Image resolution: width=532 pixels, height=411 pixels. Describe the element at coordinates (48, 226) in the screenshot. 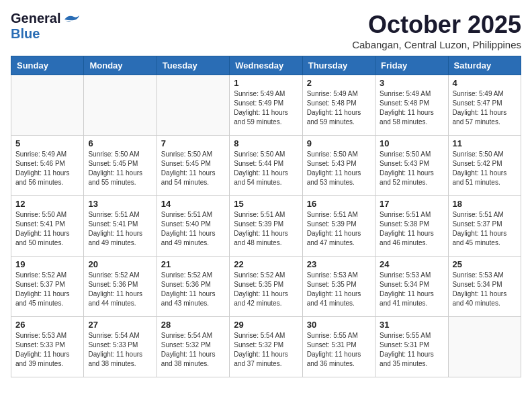

I see `calendar-cell: 12Sunrise: 5:50 AM Sunset: 5:41 PM Dayli…` at that location.